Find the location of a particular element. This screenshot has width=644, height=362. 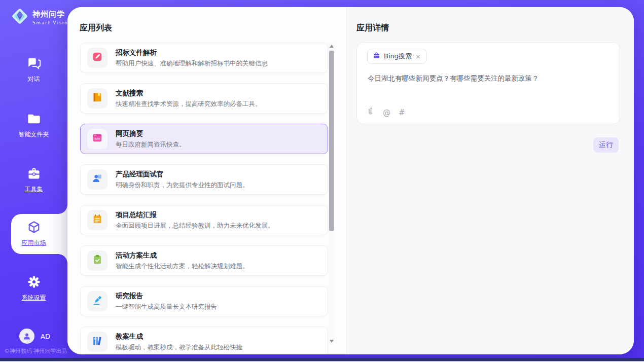

sidebar-item-smart-folder: 智能文件夹 is located at coordinates (33, 125).